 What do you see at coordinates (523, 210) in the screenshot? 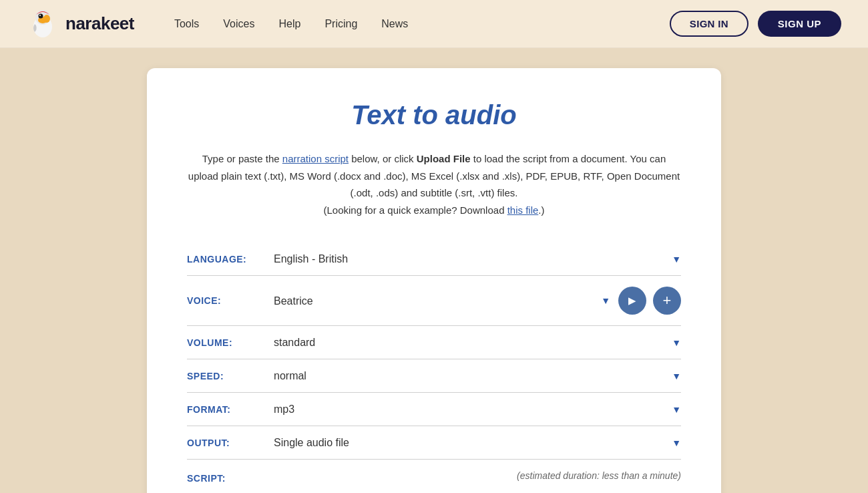
I see `this-file-link: this file` at bounding box center [523, 210].